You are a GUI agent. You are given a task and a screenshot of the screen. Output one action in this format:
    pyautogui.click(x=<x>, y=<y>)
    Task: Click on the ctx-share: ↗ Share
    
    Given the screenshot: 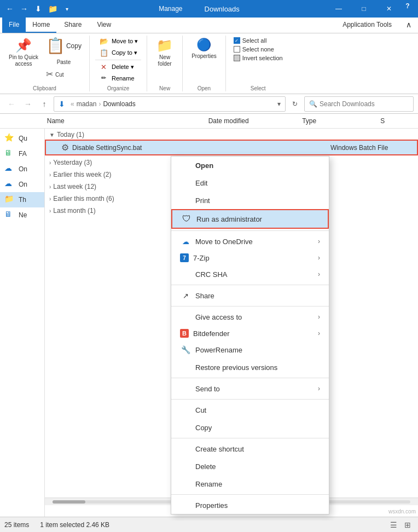 What is the action you would take?
    pyautogui.click(x=250, y=296)
    